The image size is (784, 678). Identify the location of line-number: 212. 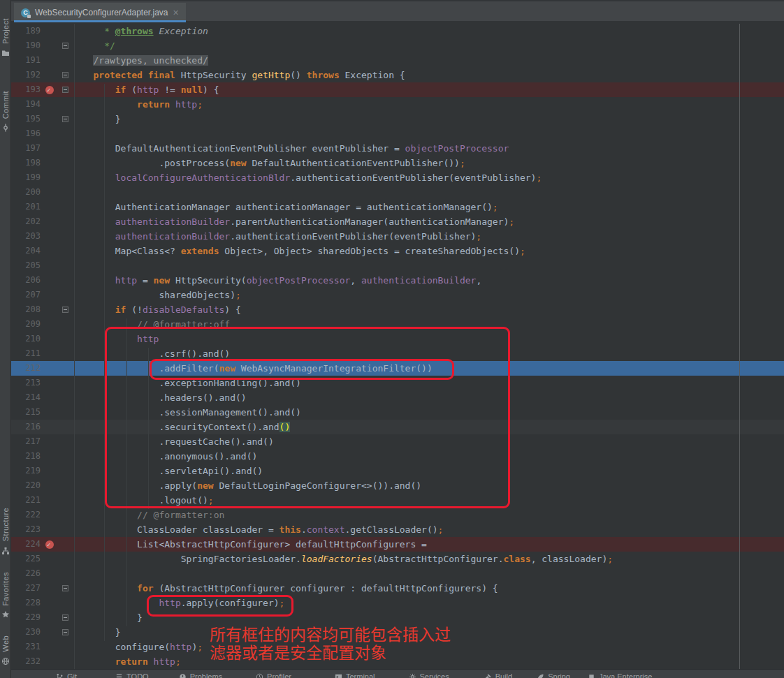
(26, 369).